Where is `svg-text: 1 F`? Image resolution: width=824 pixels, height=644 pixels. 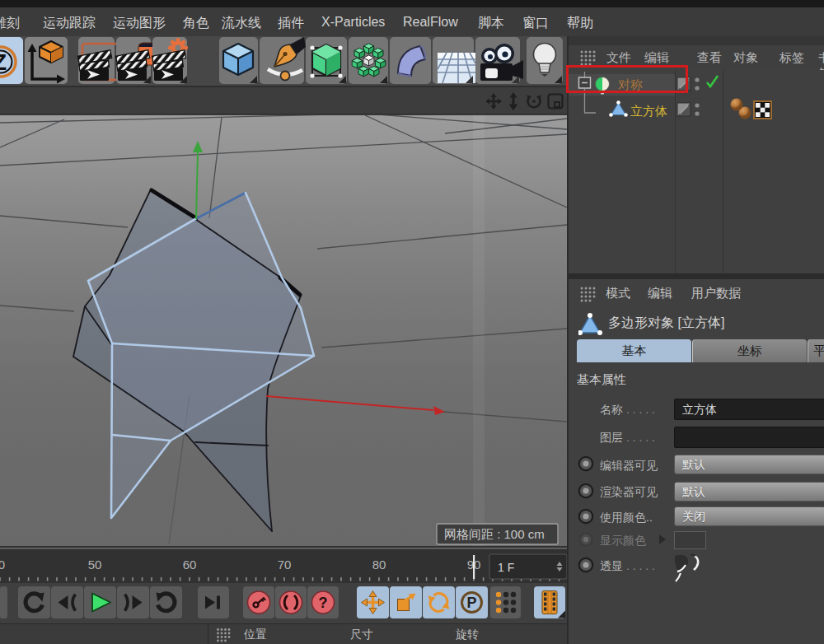 svg-text: 1 F is located at coordinates (506, 567).